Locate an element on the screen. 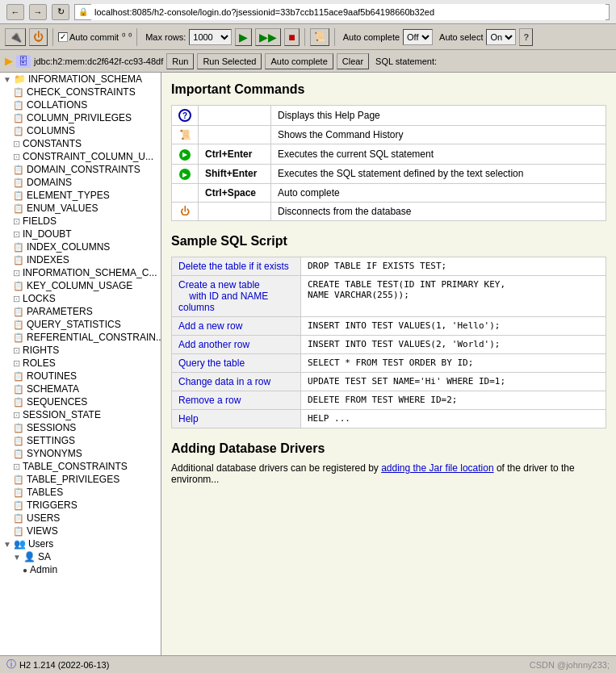 Image resolution: width=616 pixels, height=673 pixels. item-label: ROUTINES is located at coordinates (52, 376).